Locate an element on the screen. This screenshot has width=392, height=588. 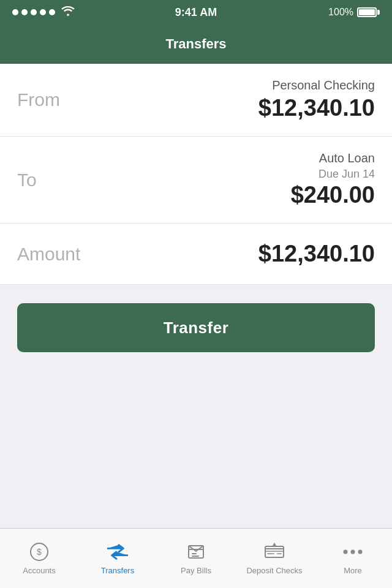
from-account-name: Personal Checking is located at coordinates (317, 86).